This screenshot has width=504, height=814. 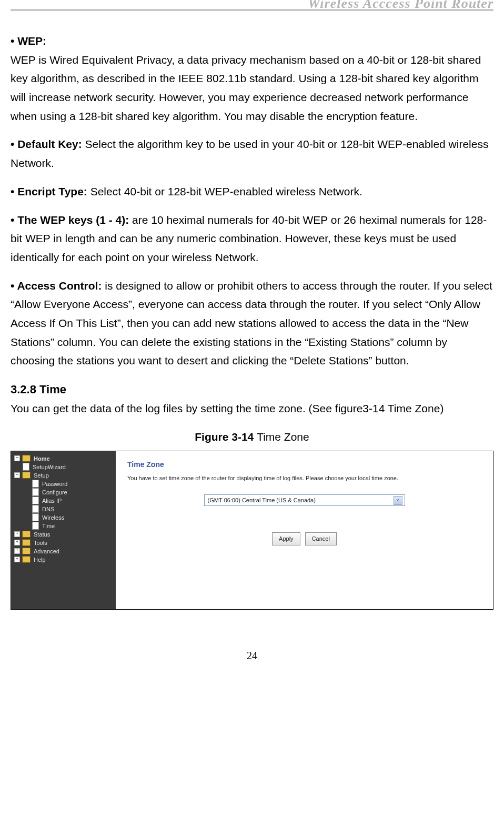 What do you see at coordinates (40, 467) in the screenshot?
I see `nav-setup-label: Setup` at bounding box center [40, 467].